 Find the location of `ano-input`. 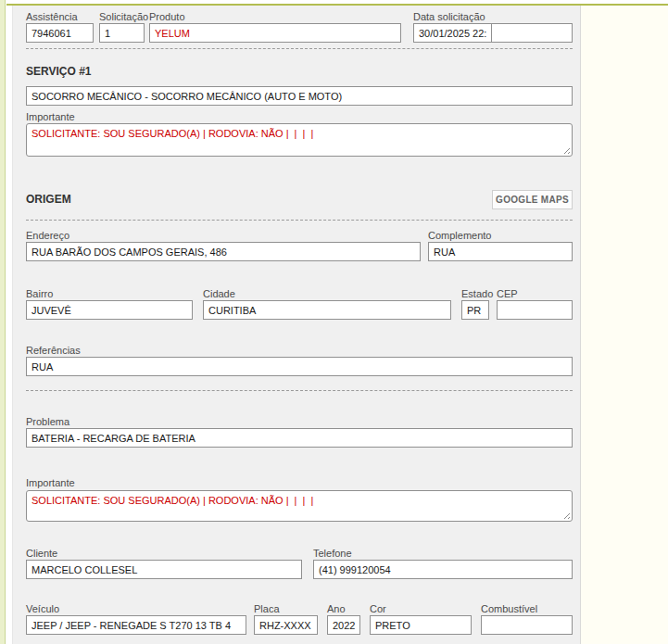

ano-input is located at coordinates (344, 625).